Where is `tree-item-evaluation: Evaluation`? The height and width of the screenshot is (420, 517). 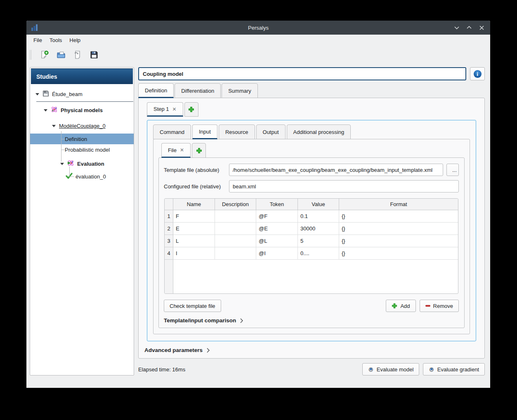 tree-item-evaluation: Evaluation is located at coordinates (82, 164).